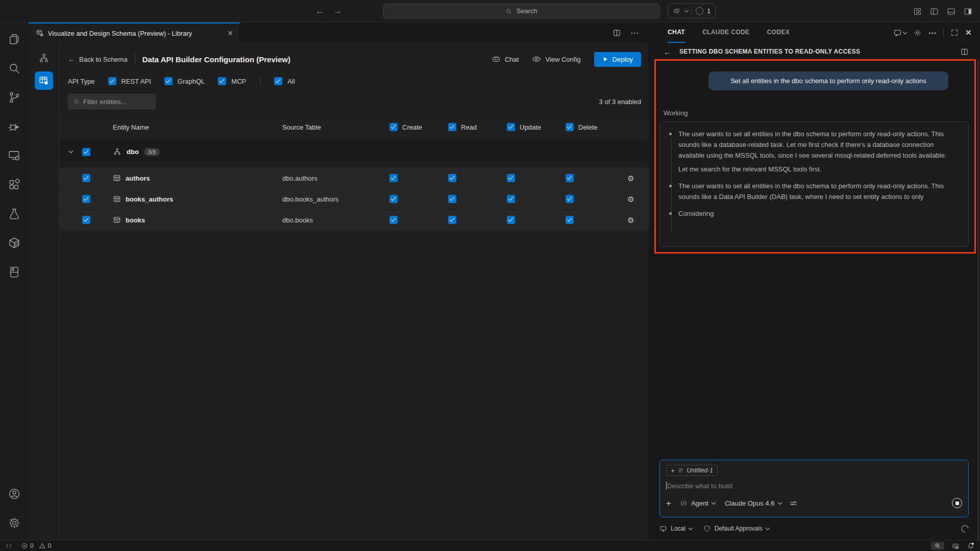 Image resolution: width=980 pixels, height=551 pixels. I want to click on api-option-all: All, so click(284, 81).